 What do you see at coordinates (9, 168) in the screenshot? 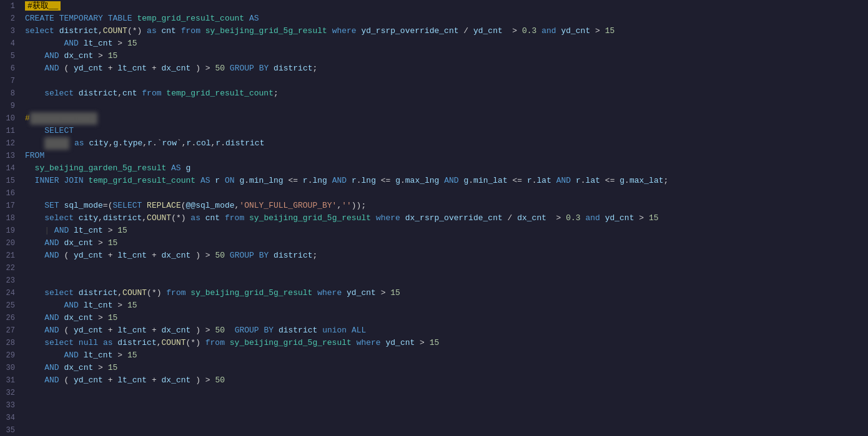
I see `ln-14: 14` at bounding box center [9, 168].